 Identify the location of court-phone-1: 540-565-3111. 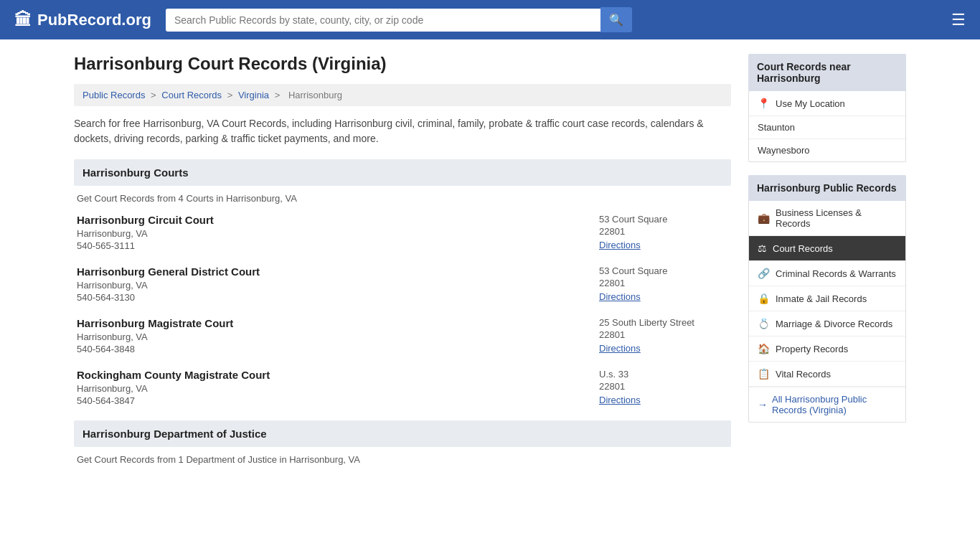
(331, 245).